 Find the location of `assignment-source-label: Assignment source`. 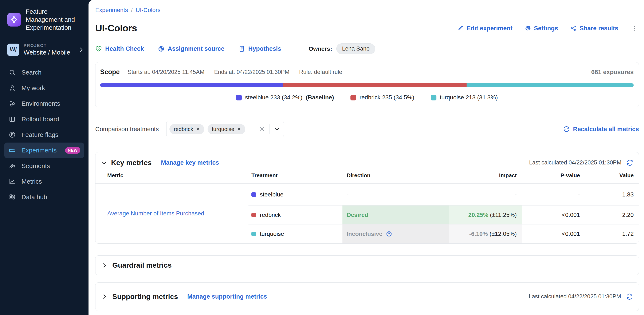

assignment-source-label: Assignment source is located at coordinates (196, 49).